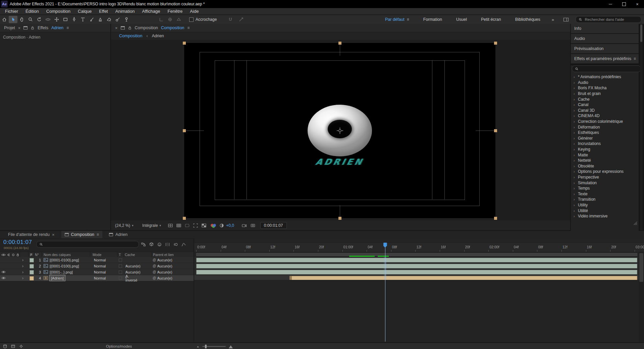 The height and width of the screenshot is (349, 644). What do you see at coordinates (32, 11) in the screenshot?
I see `menu-e-dition: Édition` at bounding box center [32, 11].